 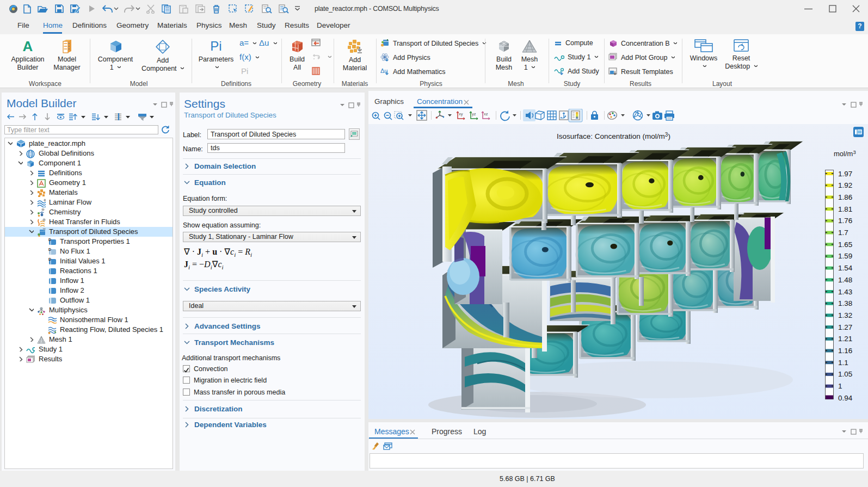 What do you see at coordinates (216, 46) in the screenshot?
I see `svg-text: Pi` at bounding box center [216, 46].